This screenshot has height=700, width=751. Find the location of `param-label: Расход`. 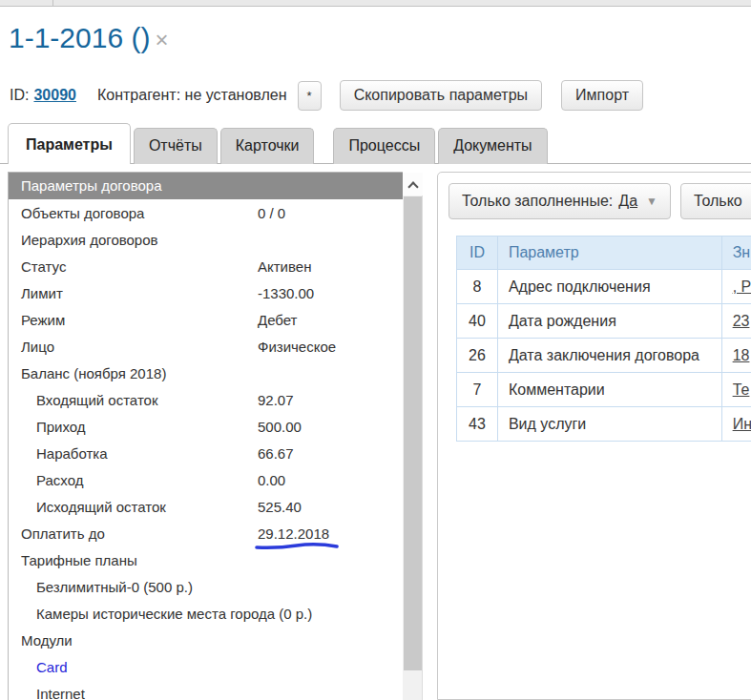

param-label: Расход is located at coordinates (59, 481).